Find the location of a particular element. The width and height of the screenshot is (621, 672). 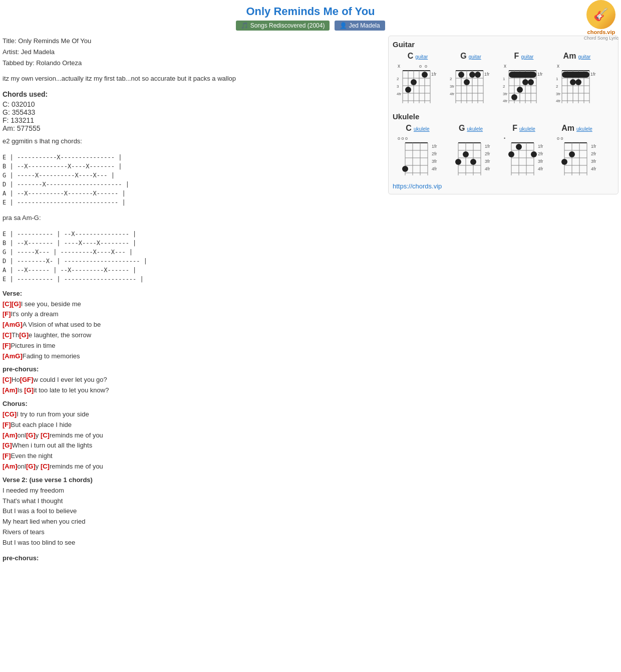

tab-intro-block: E | -----------X--------------- | B | --… is located at coordinates (193, 180).